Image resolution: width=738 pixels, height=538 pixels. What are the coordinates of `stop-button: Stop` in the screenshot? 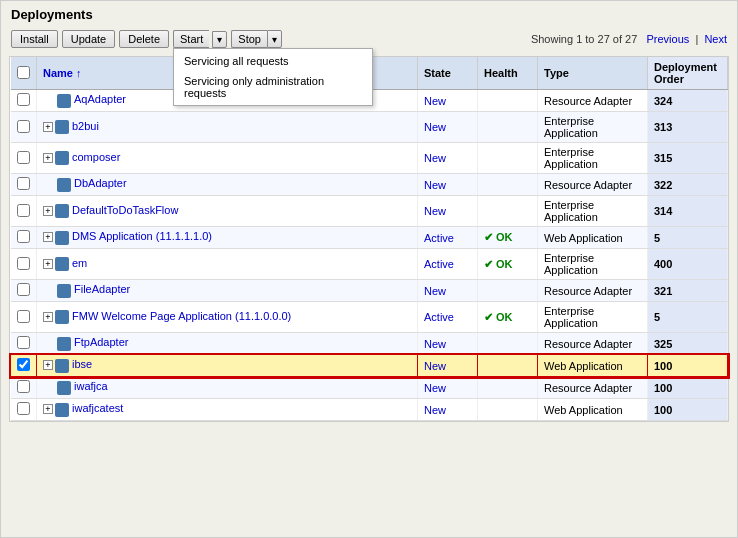 It's located at (249, 39).